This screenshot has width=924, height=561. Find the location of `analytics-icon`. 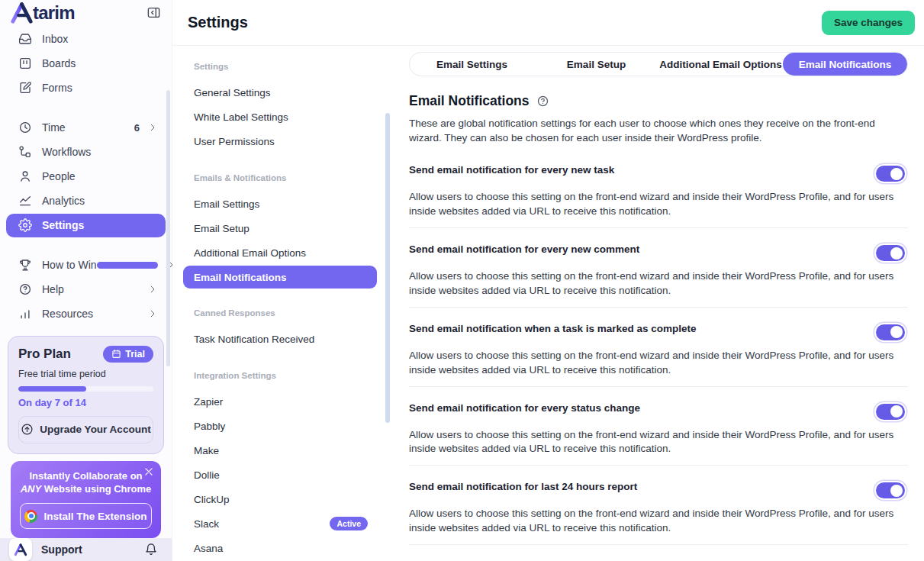

analytics-icon is located at coordinates (25, 201).